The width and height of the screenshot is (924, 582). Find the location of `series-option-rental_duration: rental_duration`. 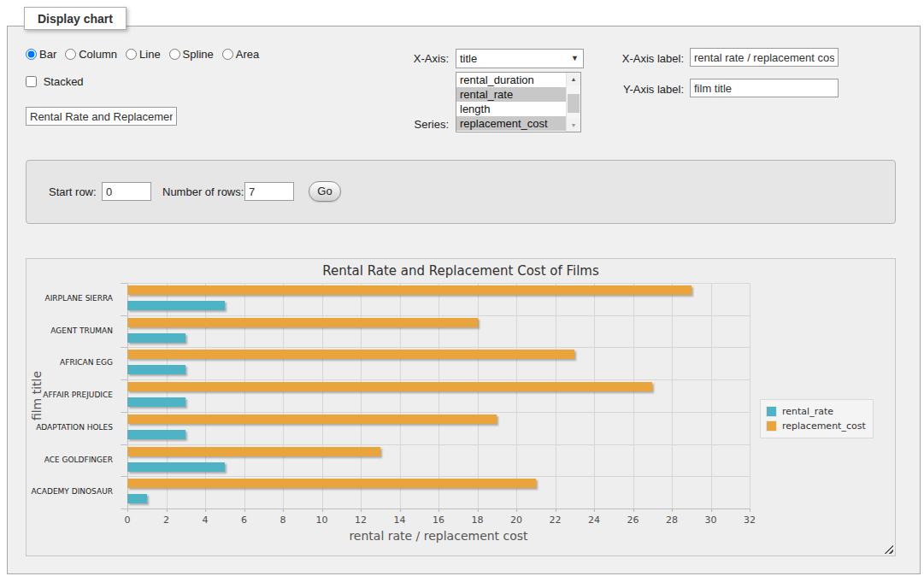

series-option-rental_duration: rental_duration is located at coordinates (511, 80).